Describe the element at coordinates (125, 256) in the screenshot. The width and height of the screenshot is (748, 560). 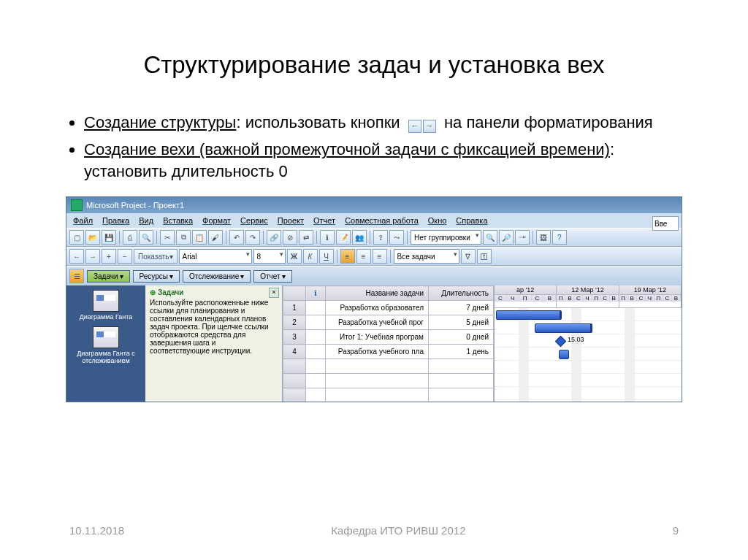
I see `minus-icon: −` at that location.